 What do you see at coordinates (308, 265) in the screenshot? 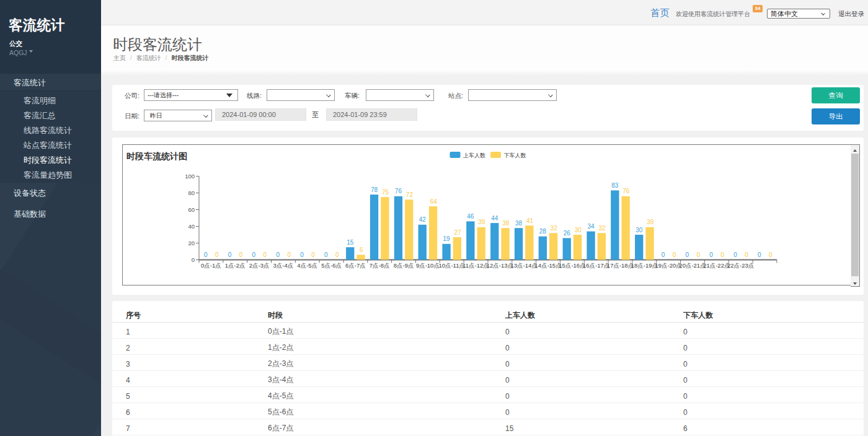
I see `svg-text: 4点-5点` at bounding box center [308, 265].